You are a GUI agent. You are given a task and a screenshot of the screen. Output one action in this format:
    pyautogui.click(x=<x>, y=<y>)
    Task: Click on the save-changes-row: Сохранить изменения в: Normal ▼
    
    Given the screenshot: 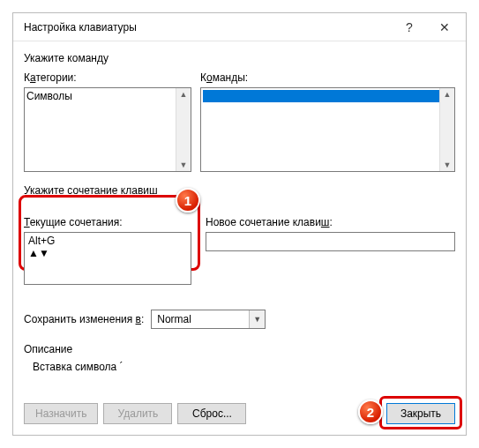 What is the action you would take?
    pyautogui.click(x=240, y=319)
    